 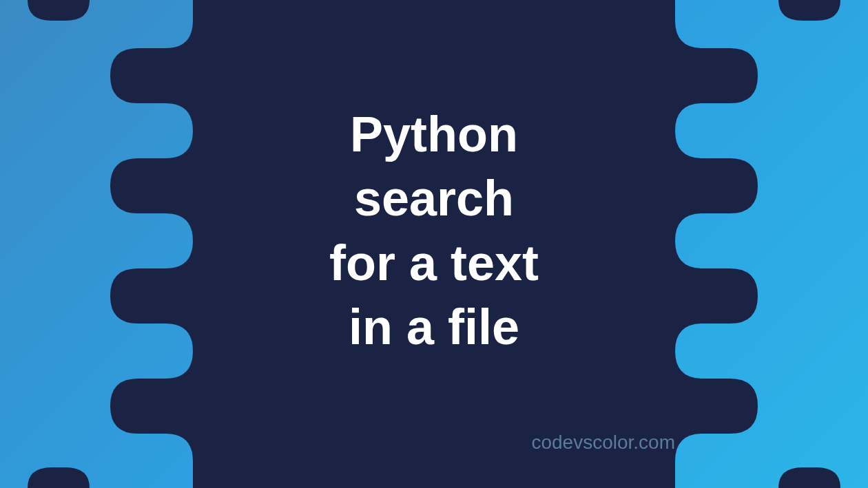 I want to click on watermark-text: codevscolor.com, so click(x=603, y=443).